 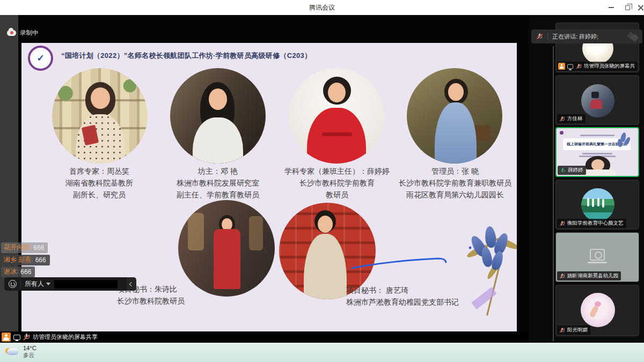 What do you see at coordinates (633, 36) in the screenshot?
I see `tencent-meeting-logo-watermark-icon` at bounding box center [633, 36].